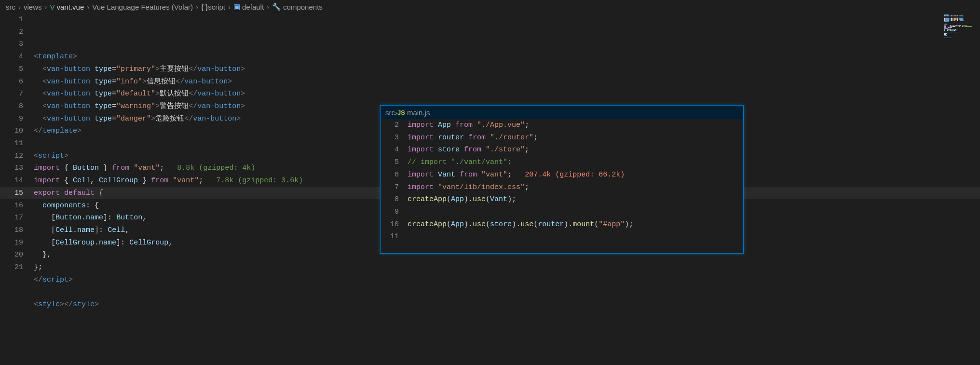 This screenshot has height=365, width=980. I want to click on breadcrumb: src › views › V vant.vue › Vue Language …, so click(490, 7).